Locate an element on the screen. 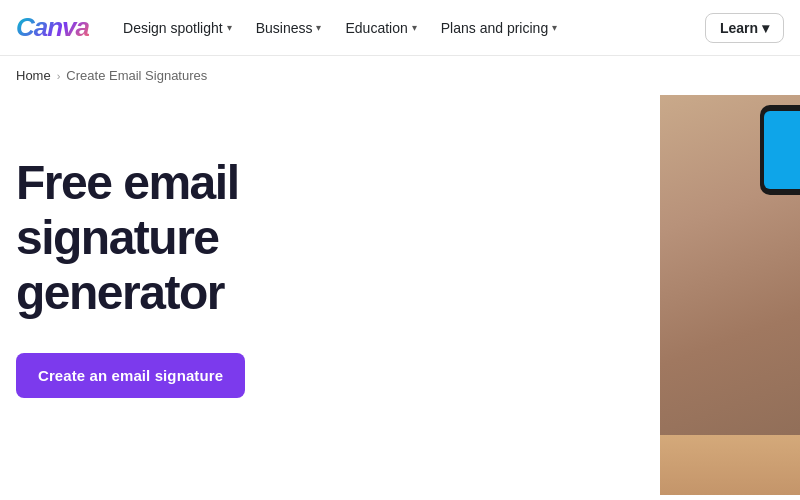  nav-item-design-spotlight: Design spotlight ▾ is located at coordinates (178, 28).